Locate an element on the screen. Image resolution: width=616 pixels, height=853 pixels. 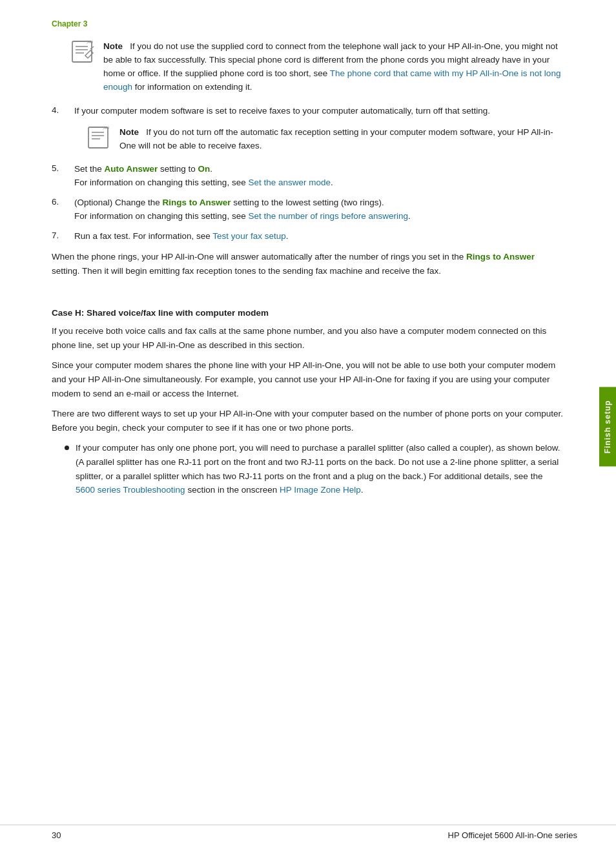
item6-content: (Optional) Change the Rings to Answer se… is located at coordinates (319, 210).